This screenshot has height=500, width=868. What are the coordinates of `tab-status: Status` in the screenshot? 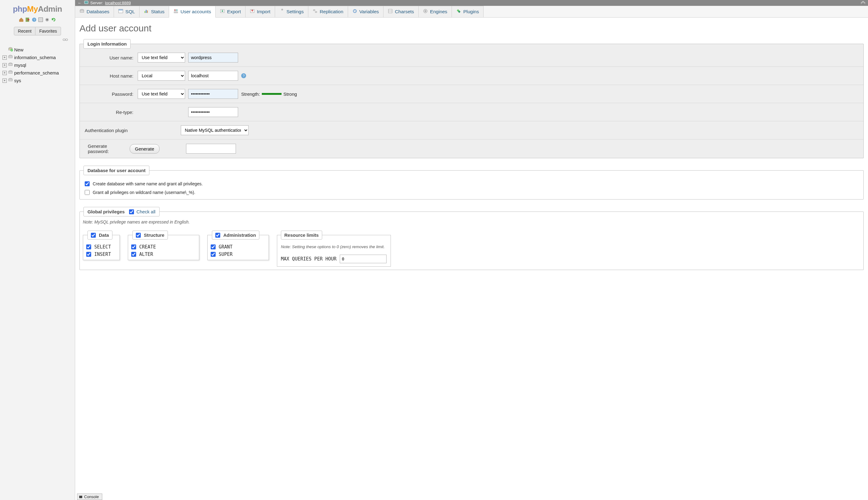 It's located at (154, 12).